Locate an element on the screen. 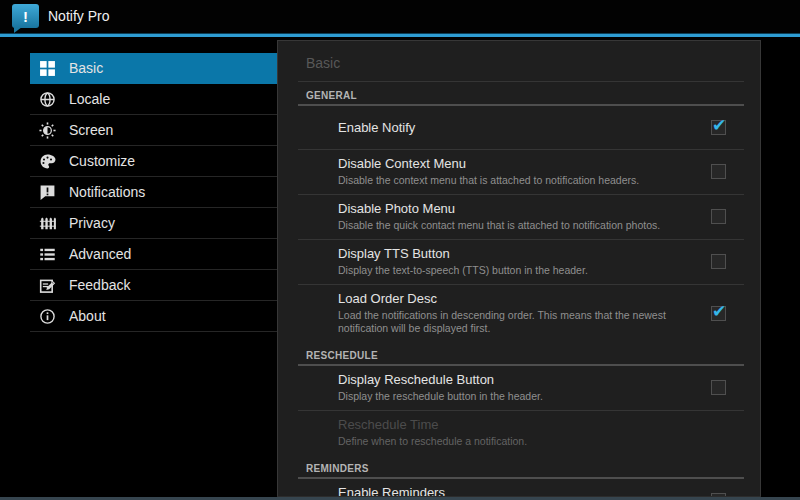 Image resolution: width=800 pixels, height=500 pixels. list-icon is located at coordinates (47, 254).